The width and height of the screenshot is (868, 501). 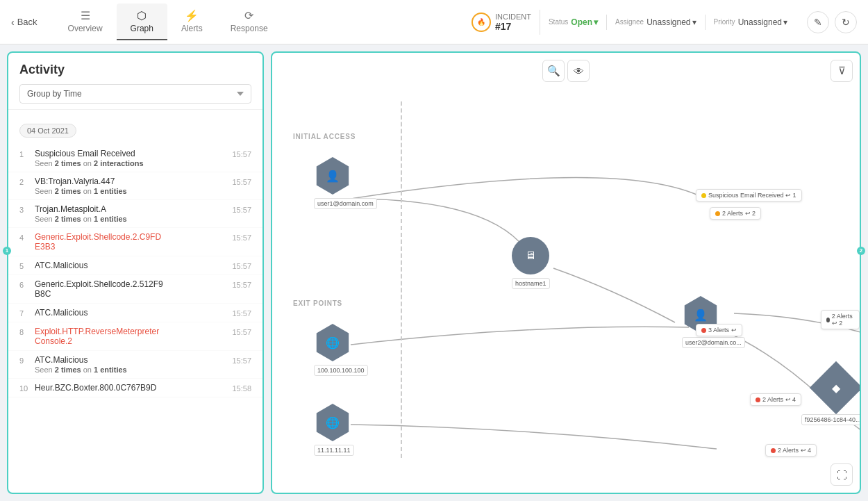 I want to click on diamond-node: ◆, so click(x=835, y=388).